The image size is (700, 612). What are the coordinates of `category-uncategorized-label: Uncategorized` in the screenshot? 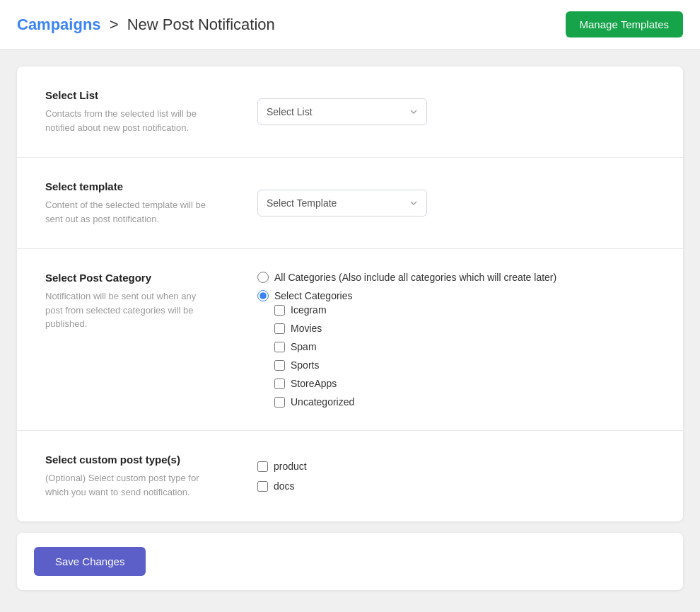 It's located at (322, 402).